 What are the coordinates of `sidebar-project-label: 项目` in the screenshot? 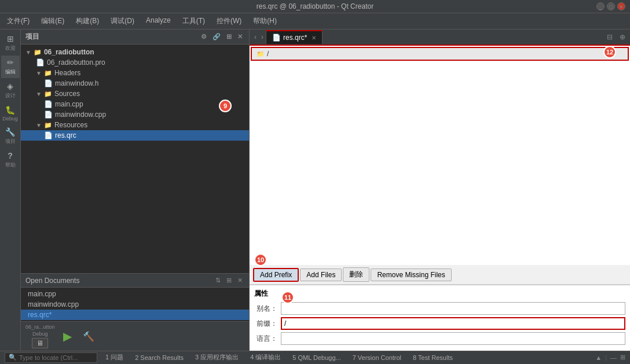 It's located at (10, 141).